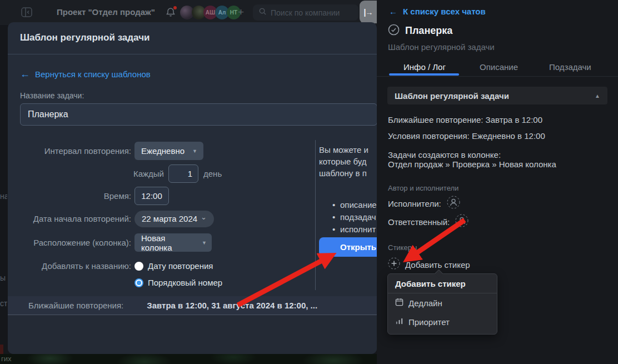 The width and height of the screenshot is (618, 364). Describe the element at coordinates (192, 306) in the screenshot. I see `upcoming-repeats-row: Ближайшие повторения: Завтра в 12:00, 31…` at that location.